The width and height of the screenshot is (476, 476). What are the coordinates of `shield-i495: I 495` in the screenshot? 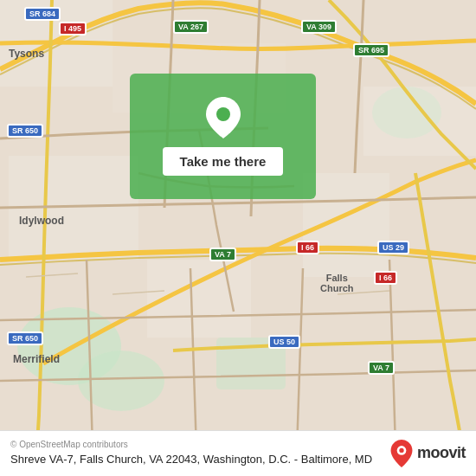 It's located at (73, 29).